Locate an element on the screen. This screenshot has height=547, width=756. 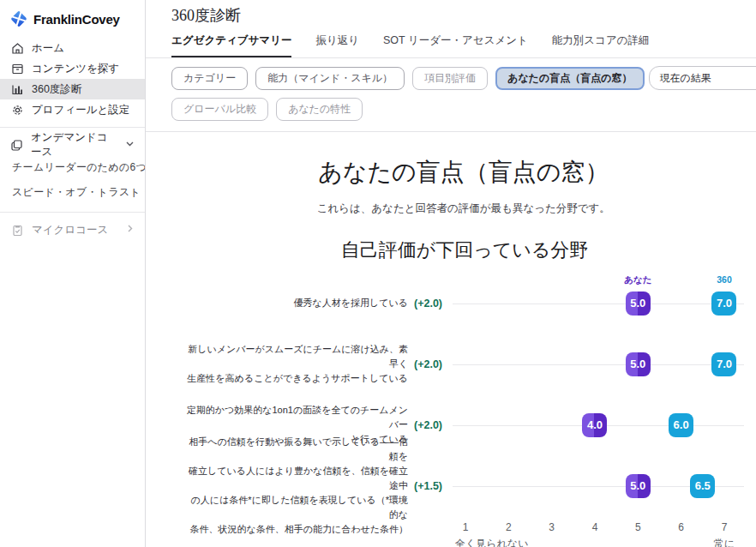
score-gap-value: (+1.5) is located at coordinates (430, 486).